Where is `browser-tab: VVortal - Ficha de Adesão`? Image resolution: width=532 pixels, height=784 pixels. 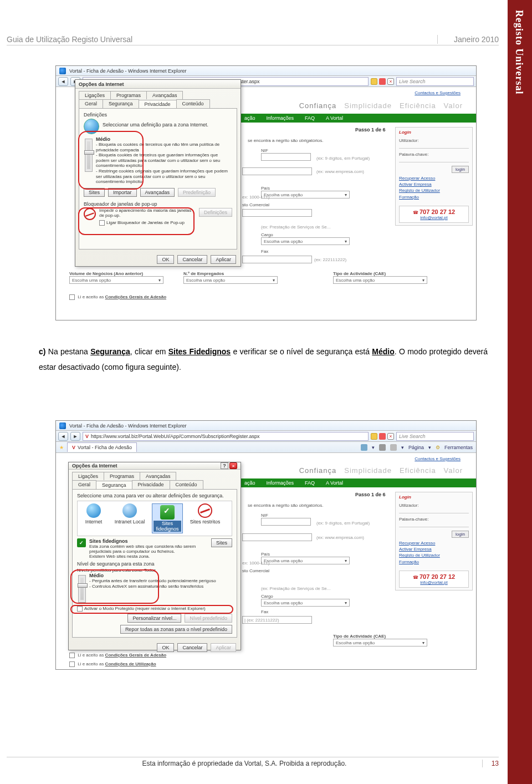
browser-tab: VVortal - Ficha de Adesão is located at coordinates (102, 447).